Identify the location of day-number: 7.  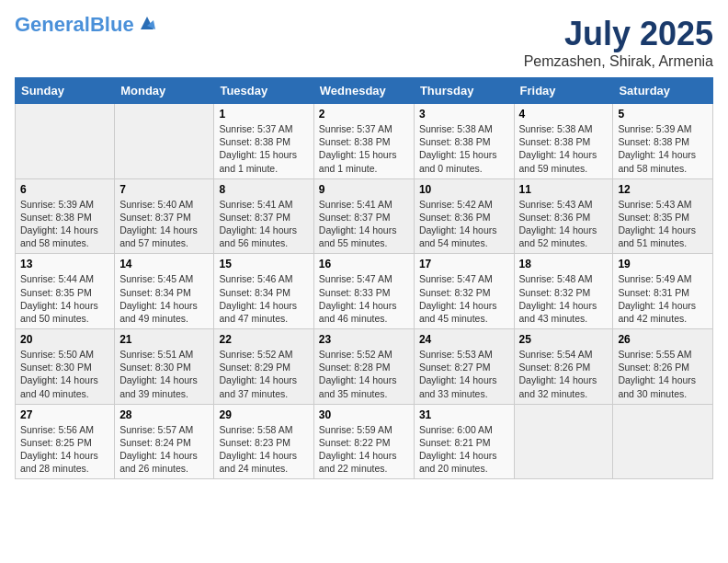
(164, 190).